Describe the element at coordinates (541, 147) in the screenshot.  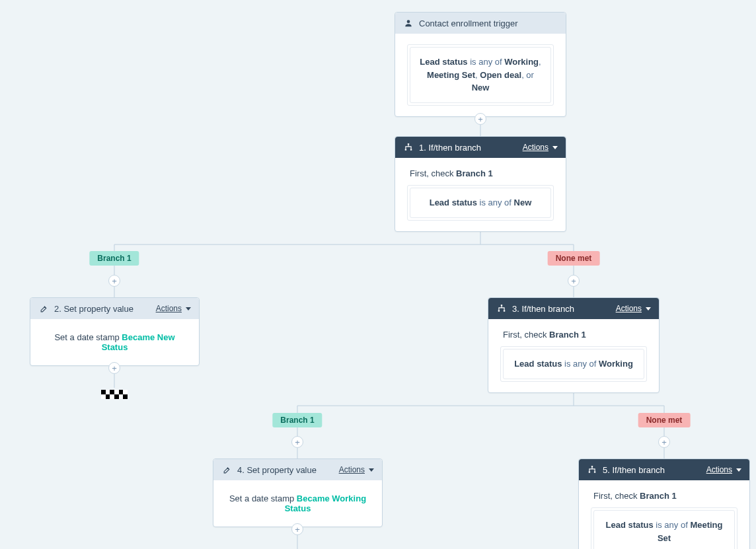
I see `node-1-actions: Actions` at that location.